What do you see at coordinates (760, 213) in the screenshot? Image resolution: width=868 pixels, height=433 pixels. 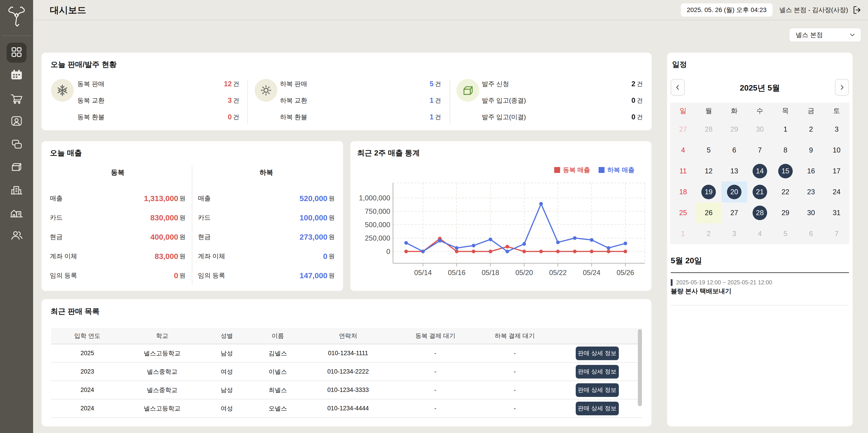 I see `event-day-circle: 28` at bounding box center [760, 213].